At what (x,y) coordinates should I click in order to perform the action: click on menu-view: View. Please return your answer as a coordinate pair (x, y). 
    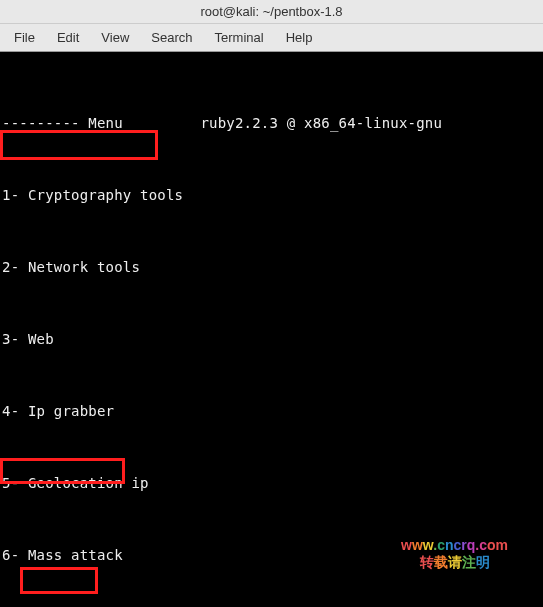
    Looking at the image, I should click on (115, 38).